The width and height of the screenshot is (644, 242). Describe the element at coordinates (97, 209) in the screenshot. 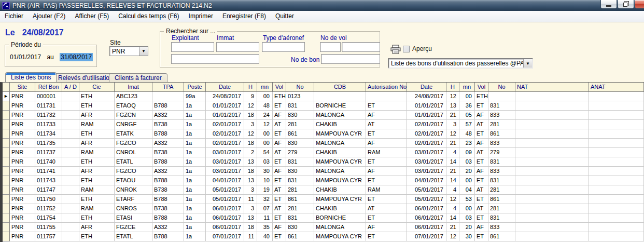

I see `grid-cell: RAM` at that location.